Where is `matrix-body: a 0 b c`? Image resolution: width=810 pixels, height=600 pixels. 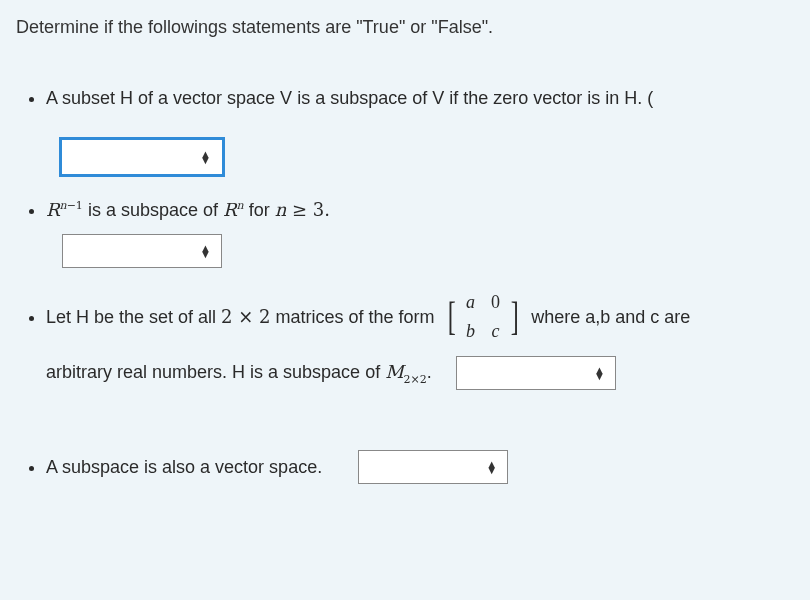
matrix-body: a 0 b c is located at coordinates (483, 317).